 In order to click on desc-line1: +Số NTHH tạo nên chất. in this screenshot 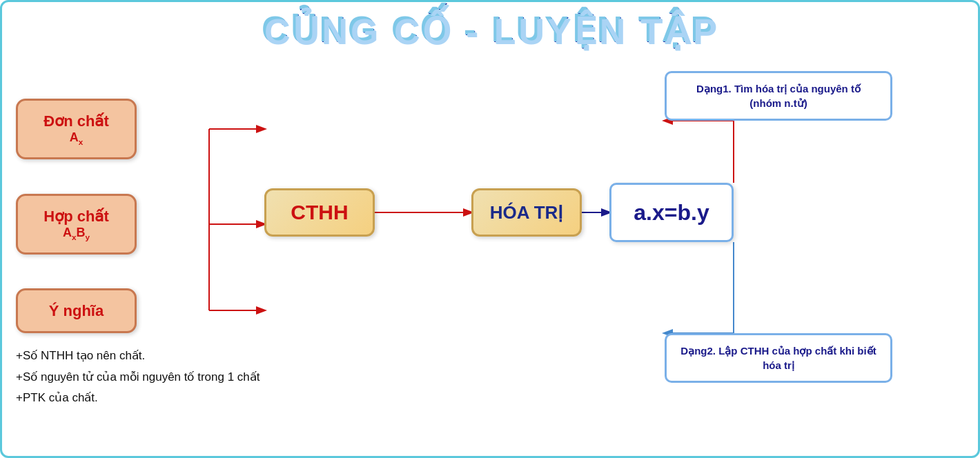, I will do `click(138, 356)`.